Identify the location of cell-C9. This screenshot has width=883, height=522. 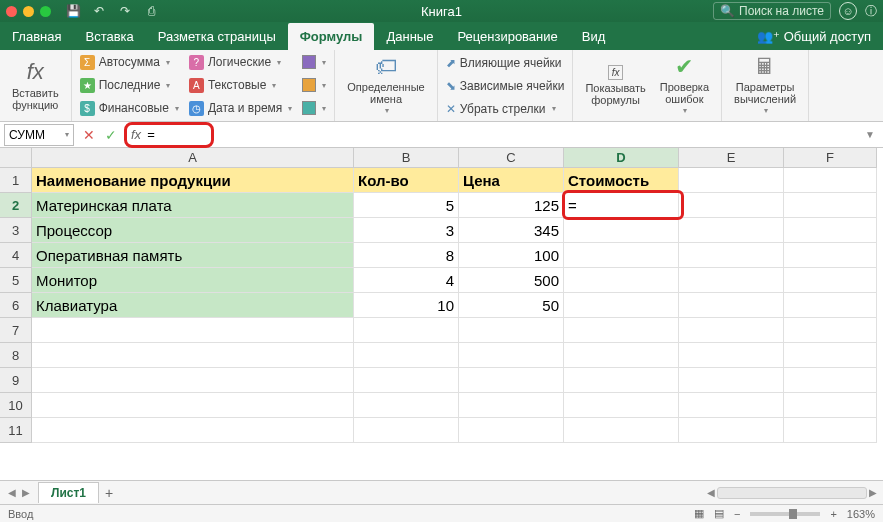
(512, 380).